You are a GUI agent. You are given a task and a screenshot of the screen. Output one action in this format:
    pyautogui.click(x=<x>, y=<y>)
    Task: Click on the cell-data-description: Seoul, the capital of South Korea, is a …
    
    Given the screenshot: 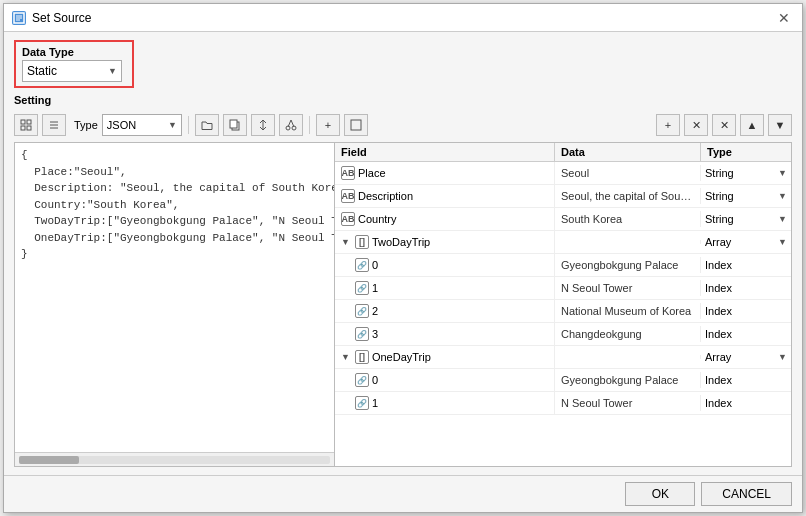 What is the action you would take?
    pyautogui.click(x=628, y=196)
    